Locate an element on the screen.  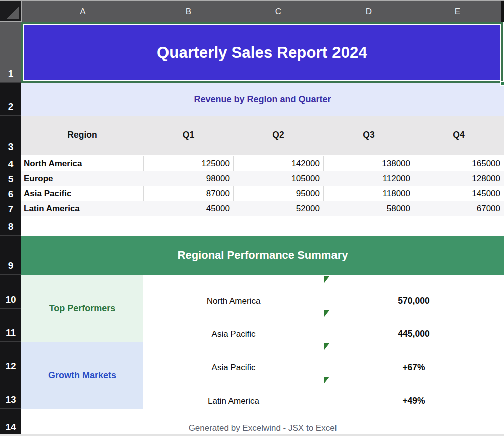
cell-value: 118000 is located at coordinates (369, 194).